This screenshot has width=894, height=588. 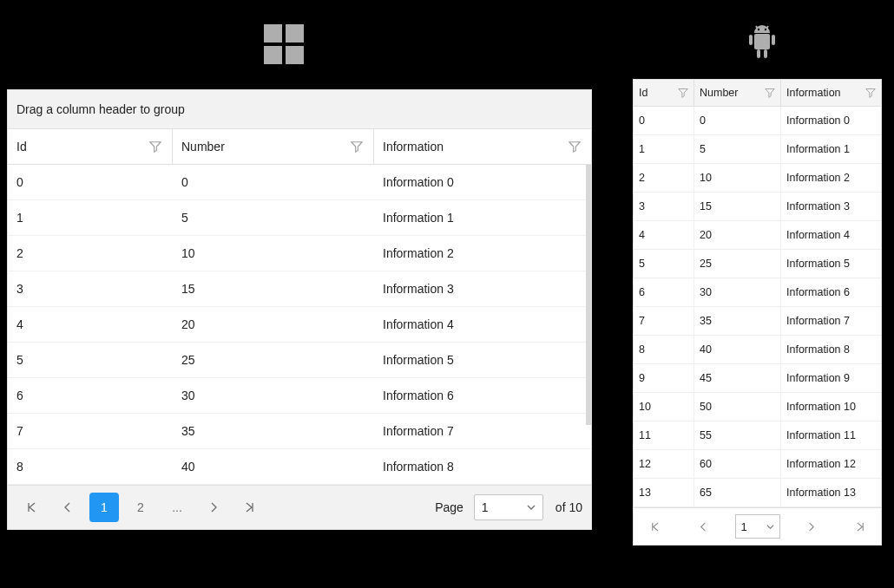 What do you see at coordinates (832, 149) in the screenshot?
I see `table-cell: Information 1` at bounding box center [832, 149].